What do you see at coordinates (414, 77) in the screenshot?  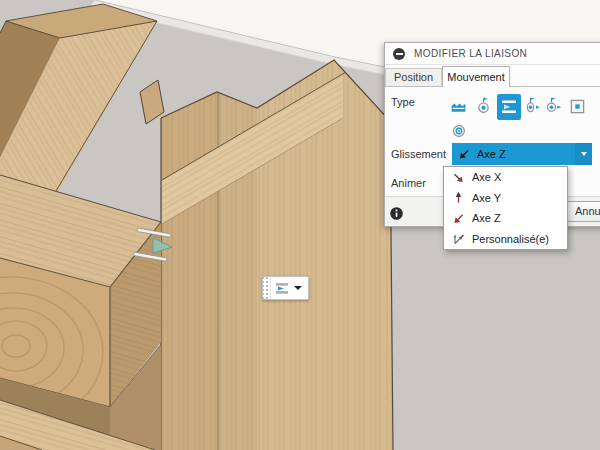 I see `tab-position: Position` at bounding box center [414, 77].